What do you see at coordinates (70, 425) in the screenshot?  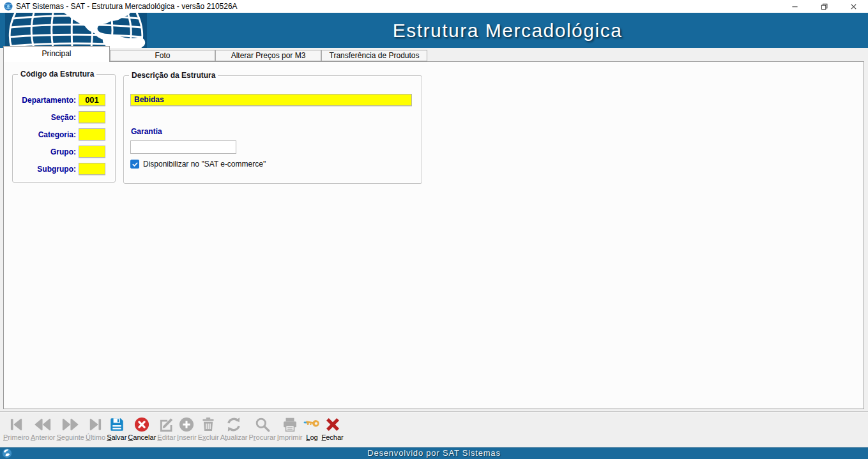 I see `next-icon` at bounding box center [70, 425].